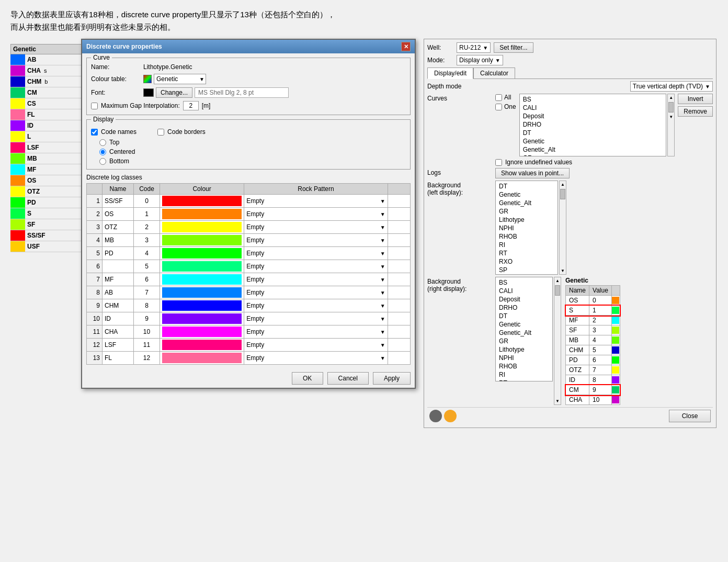  What do you see at coordinates (696, 99) in the screenshot?
I see `invert-button: Invert` at bounding box center [696, 99].